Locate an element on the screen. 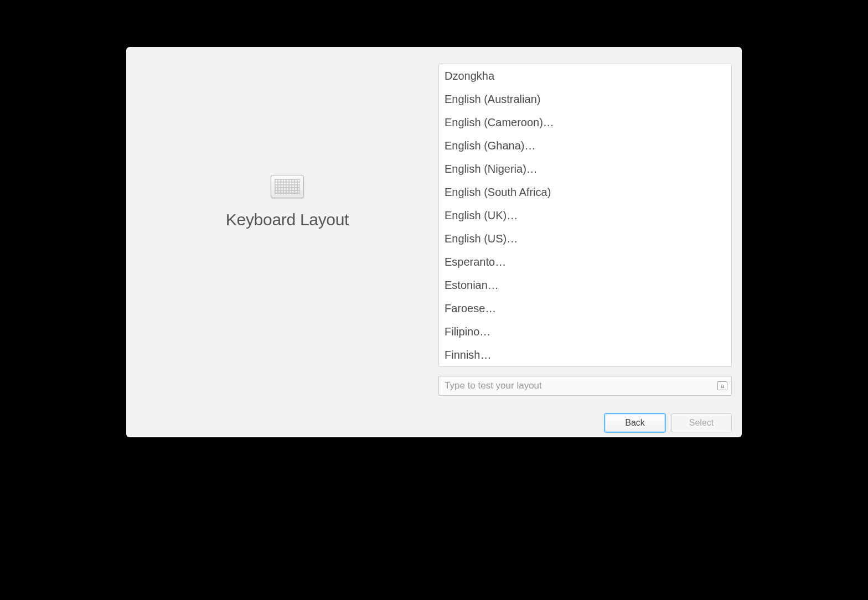  input-method-indicator-icon: a is located at coordinates (722, 386).